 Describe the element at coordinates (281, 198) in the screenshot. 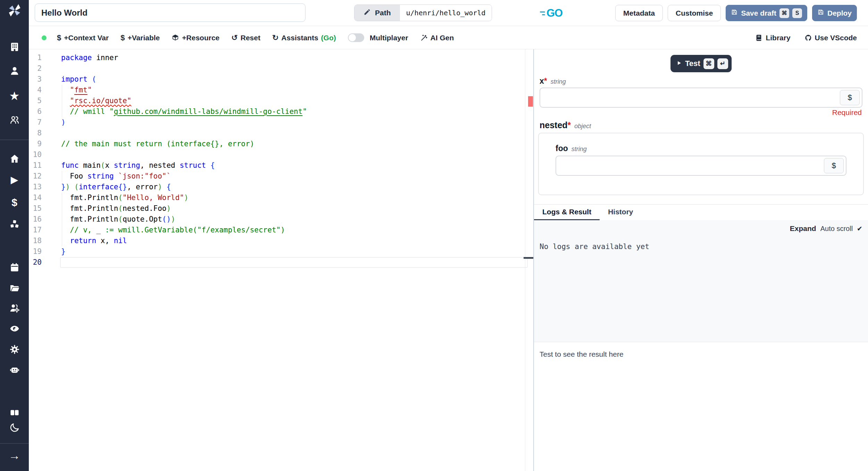

I see `code-line-14: 14 fmt.Println("Hello, World")` at that location.